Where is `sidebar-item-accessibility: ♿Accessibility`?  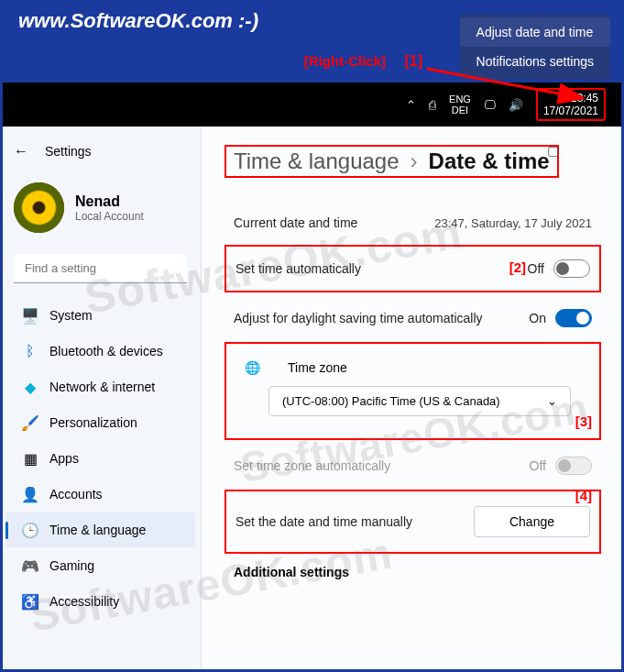 sidebar-item-accessibility: ♿Accessibility is located at coordinates (101, 601).